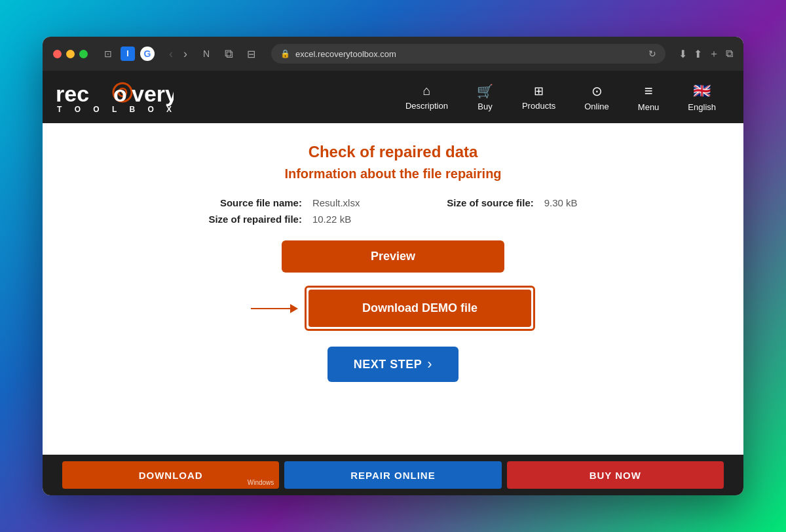 The image size is (786, 532). Describe the element at coordinates (485, 106) in the screenshot. I see `nav-buy-label: Buy` at that location.